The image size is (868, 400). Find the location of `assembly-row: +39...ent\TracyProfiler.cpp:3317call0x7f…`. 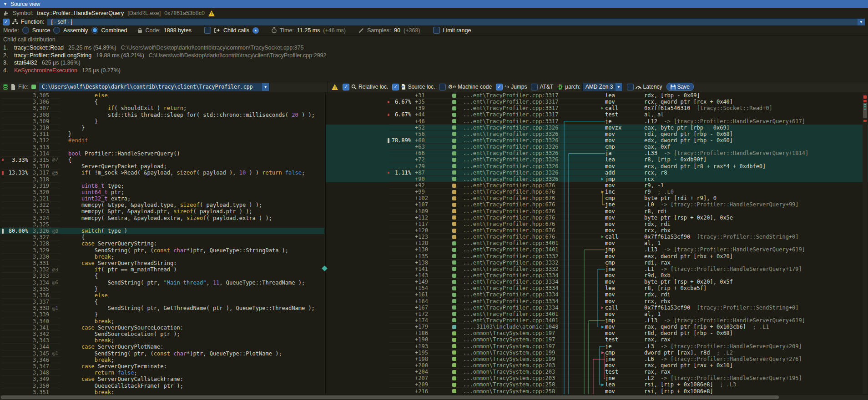

assembly-row: +39...ent\TracyProfiler.cpp:3317call0x7f… is located at coordinates (597, 108).